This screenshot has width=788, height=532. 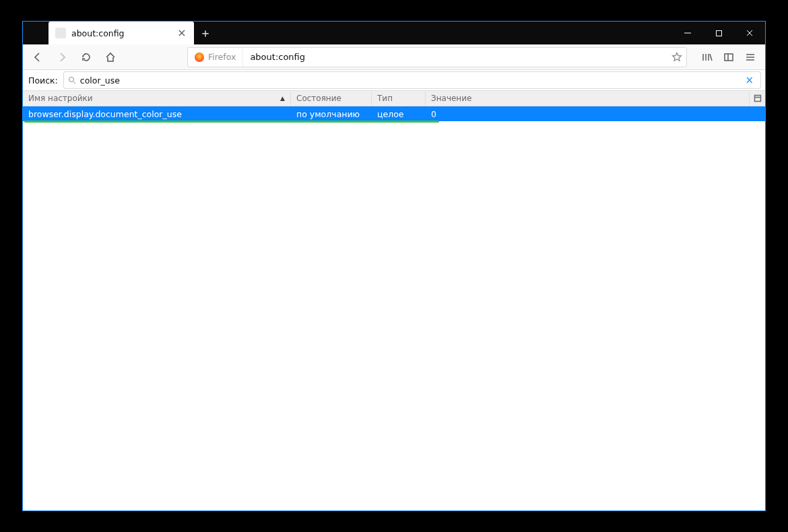 I want to click on config-search-label: Поиск:, so click(x=42, y=81).